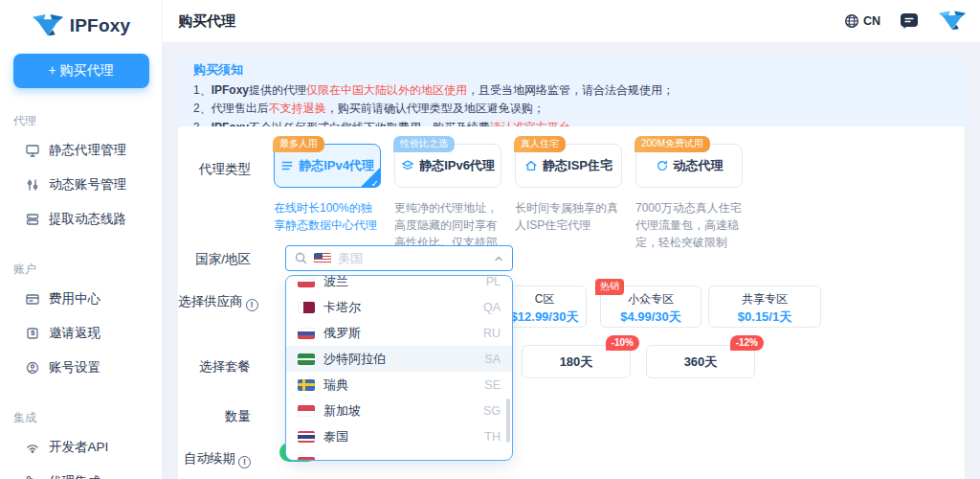  I want to click on quantity-label: 数量, so click(214, 417).